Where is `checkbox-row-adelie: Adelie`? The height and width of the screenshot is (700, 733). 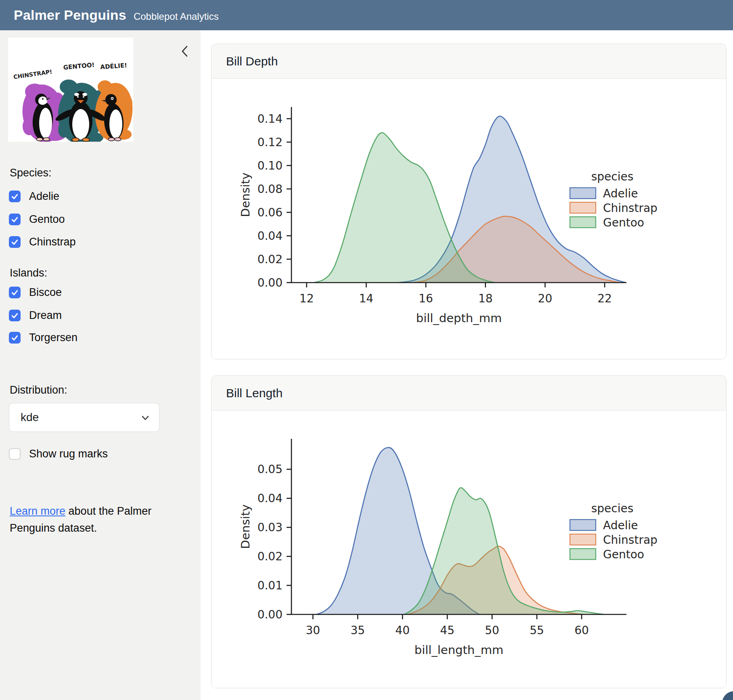 checkbox-row-adelie: Adelie is located at coordinates (34, 196).